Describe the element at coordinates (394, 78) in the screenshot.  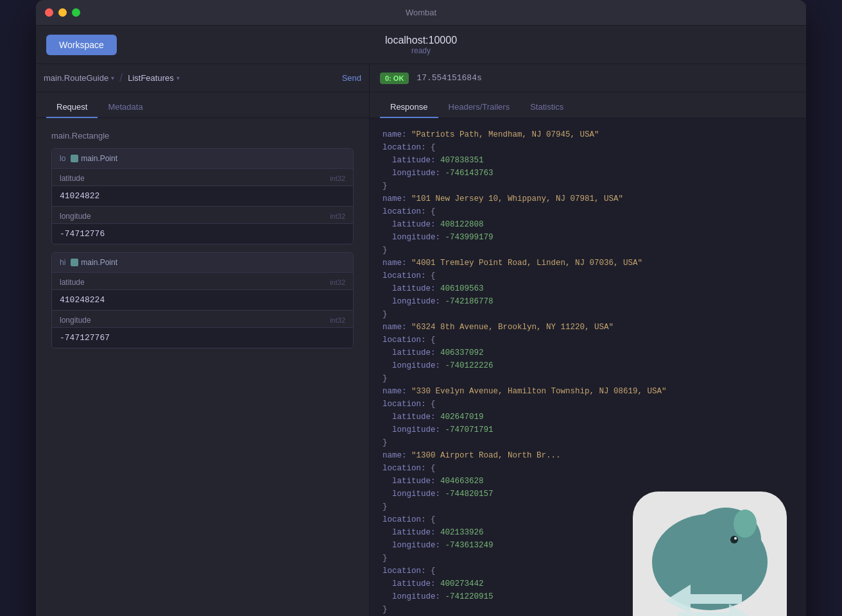
I see `status-badge: 0: OK` at that location.